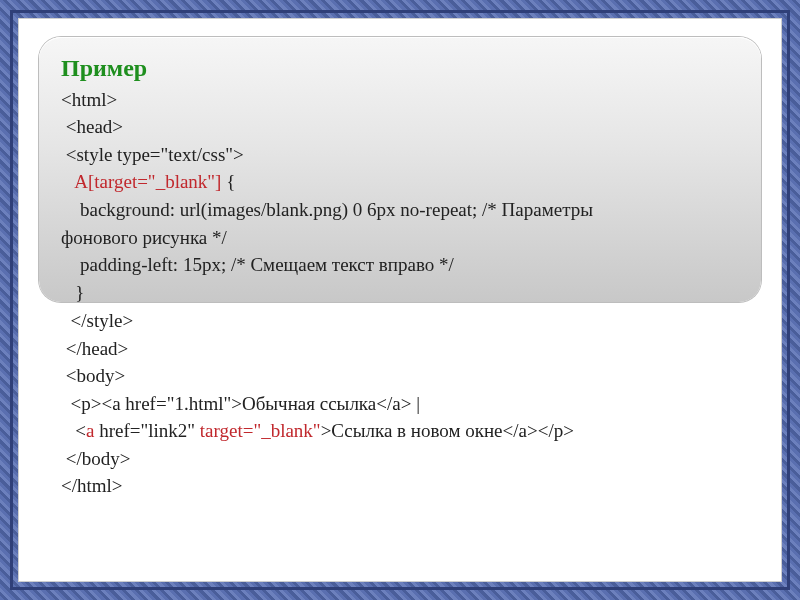 The height and width of the screenshot is (600, 800). What do you see at coordinates (141, 182) in the screenshot?
I see `css-selector: A[target="_blank"]` at bounding box center [141, 182].